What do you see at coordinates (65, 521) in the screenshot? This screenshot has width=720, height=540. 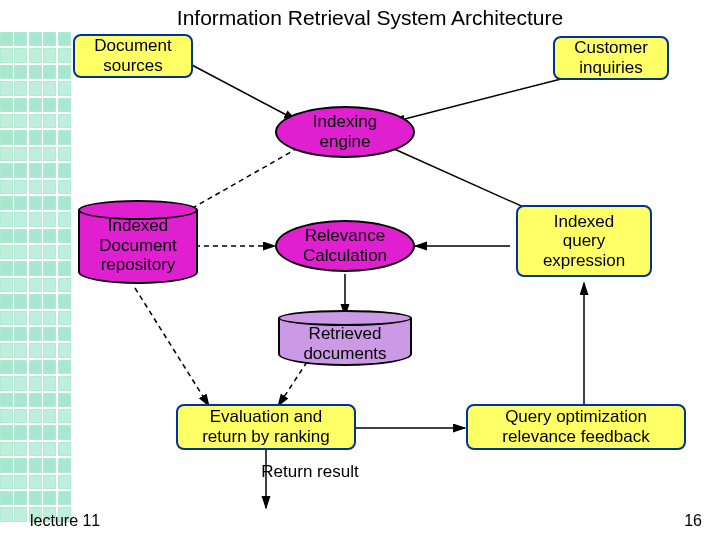 I see `footer-lecture: lecture 11` at bounding box center [65, 521].